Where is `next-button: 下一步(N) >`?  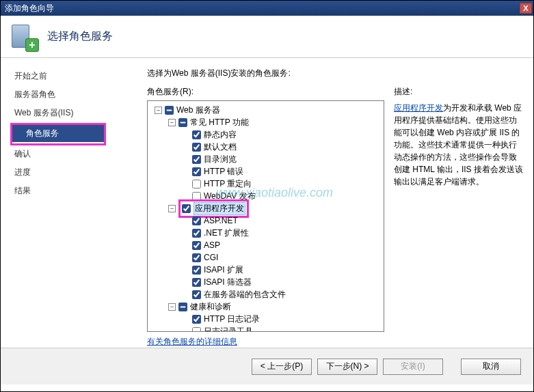 next-button: 下一步(N) > is located at coordinates (347, 367).